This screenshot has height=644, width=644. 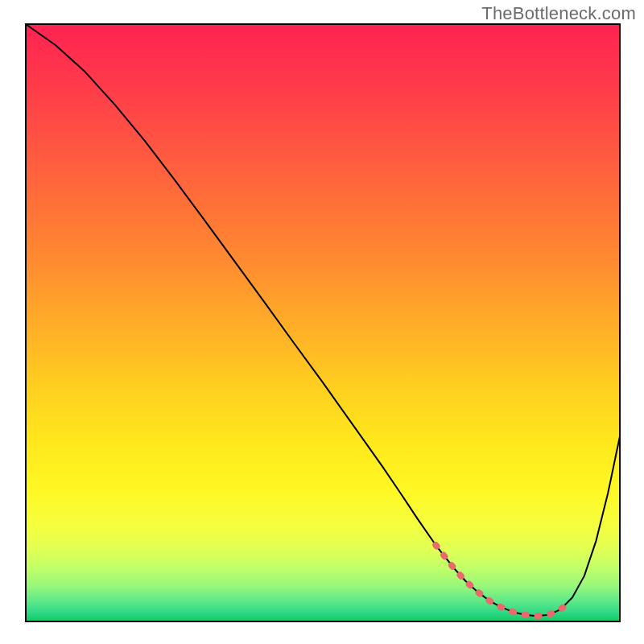 I want to click on watermark-text: TheBottleneck.com, so click(x=559, y=14).